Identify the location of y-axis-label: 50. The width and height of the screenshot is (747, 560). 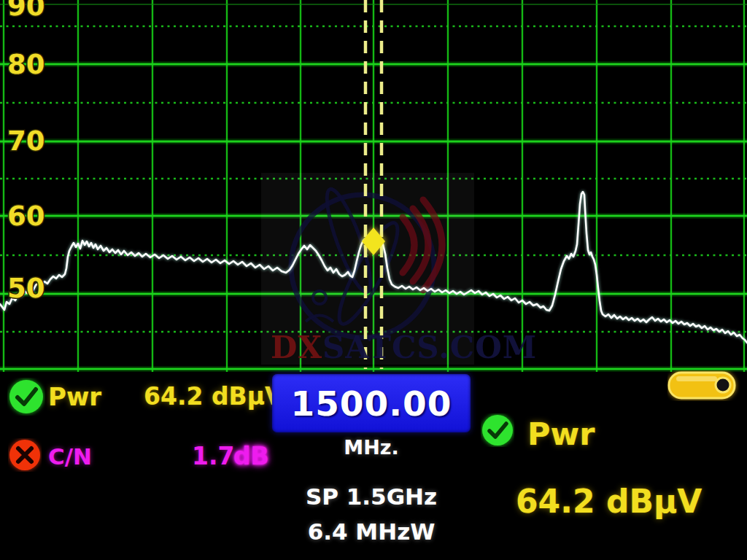
(26, 289).